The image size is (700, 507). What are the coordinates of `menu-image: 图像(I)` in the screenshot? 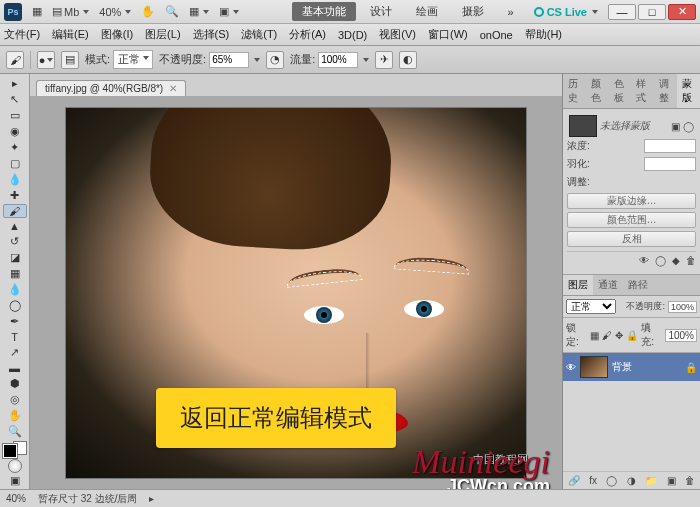 It's located at (117, 34).